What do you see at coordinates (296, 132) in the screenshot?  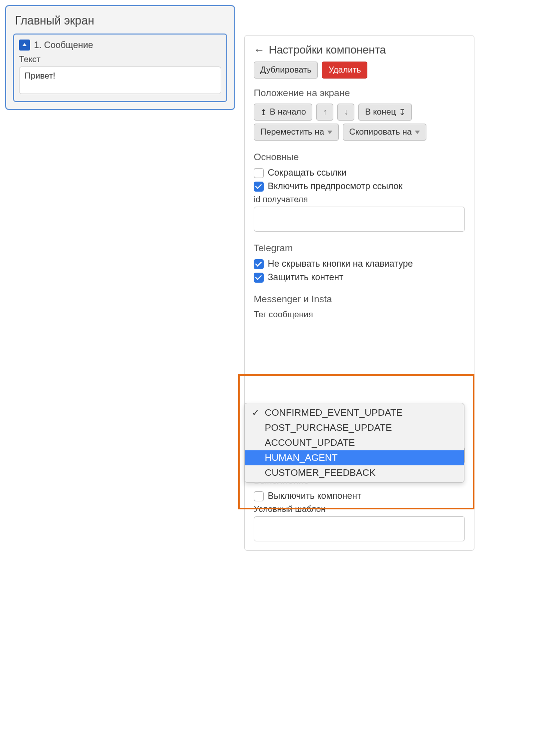 I see `move-to-button: Переместить на` at bounding box center [296, 132].